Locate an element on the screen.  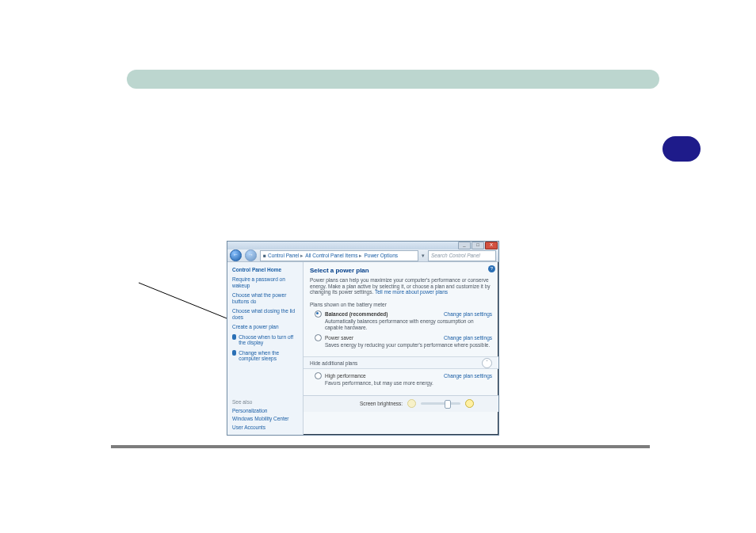
search-placeholder: Search Control Panel is located at coordinates (456, 255).